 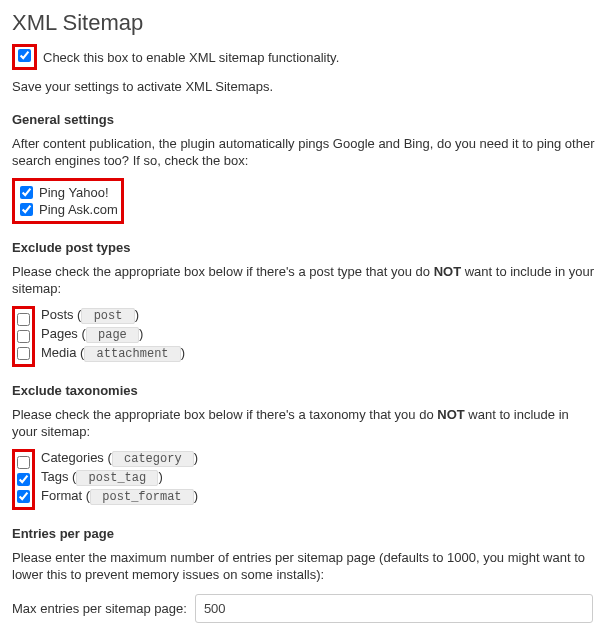 I want to click on text: Pages (, so click(x=64, y=334).